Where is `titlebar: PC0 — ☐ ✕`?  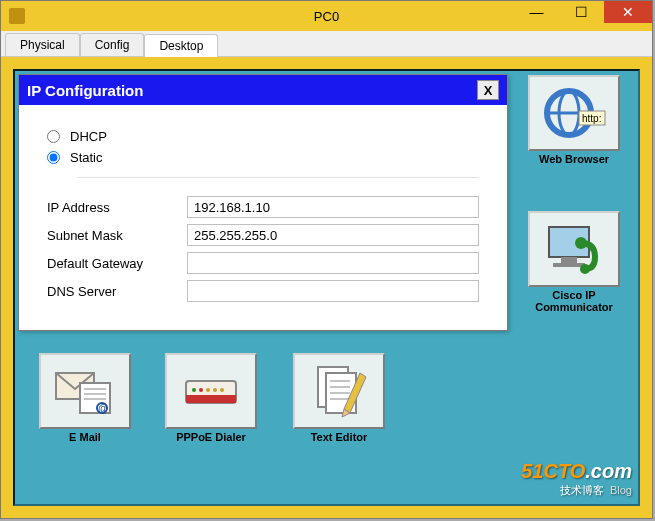 titlebar: PC0 — ☐ ✕ is located at coordinates (326, 16).